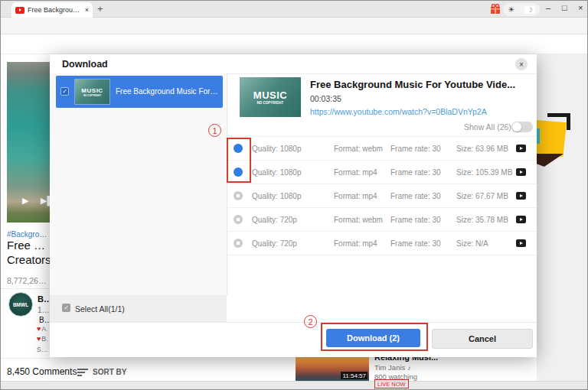 The width and height of the screenshot is (588, 390). Describe the element at coordinates (25, 200) in the screenshot. I see `play-icon: ▶` at that location.